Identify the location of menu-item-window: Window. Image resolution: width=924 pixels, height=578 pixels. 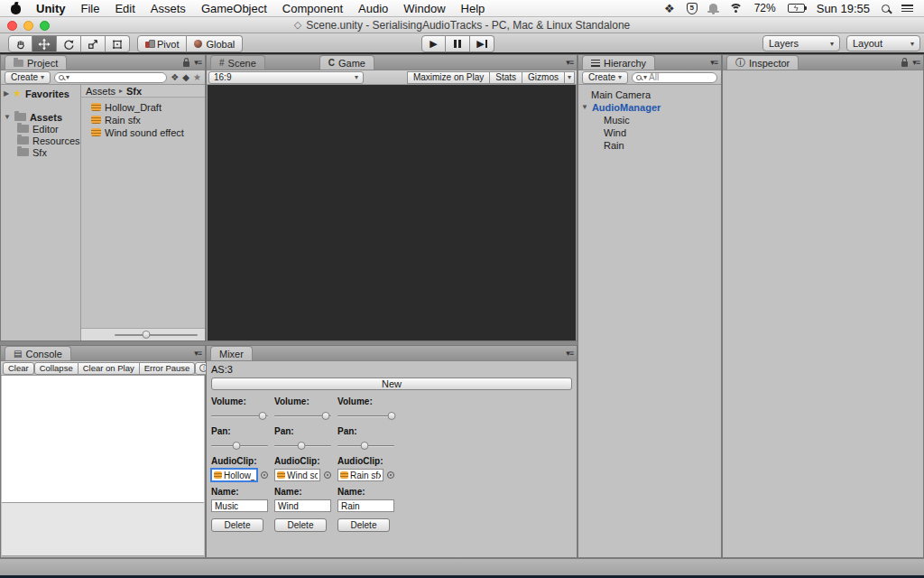
(424, 9).